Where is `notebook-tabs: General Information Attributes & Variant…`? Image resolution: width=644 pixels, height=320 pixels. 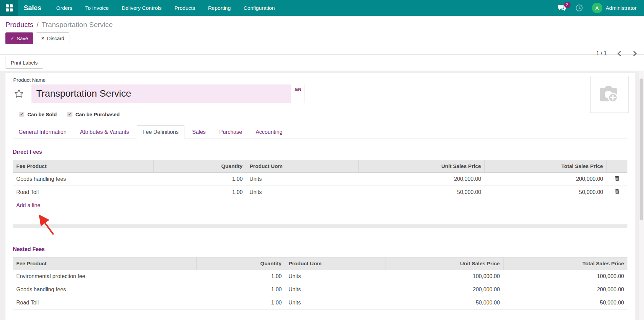 notebook-tabs: General Information Attributes & Variant… is located at coordinates (320, 132).